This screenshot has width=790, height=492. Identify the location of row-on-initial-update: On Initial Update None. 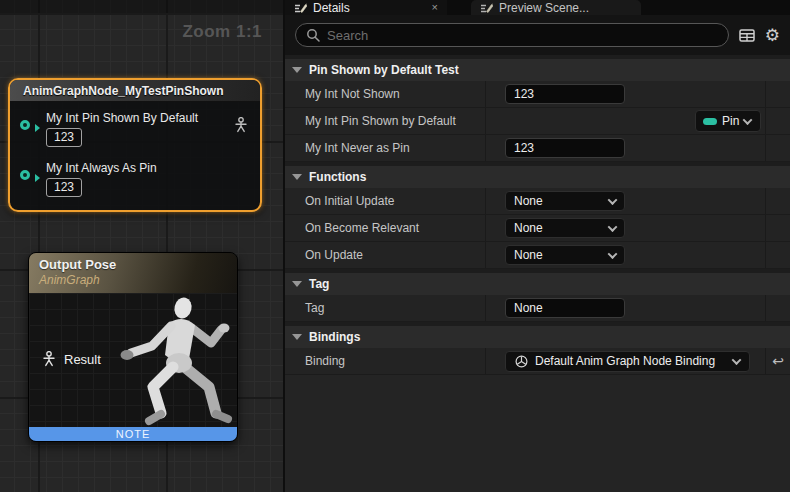
(538, 202).